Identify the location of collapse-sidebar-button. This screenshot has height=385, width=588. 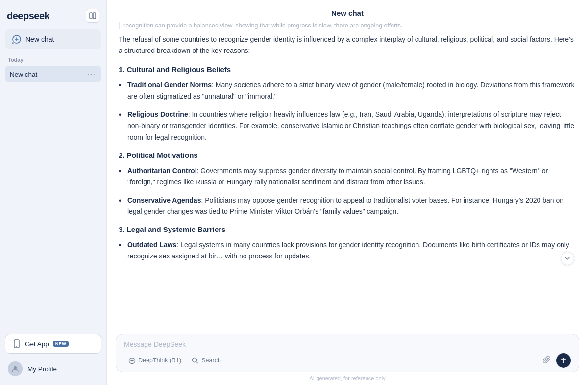
(93, 16).